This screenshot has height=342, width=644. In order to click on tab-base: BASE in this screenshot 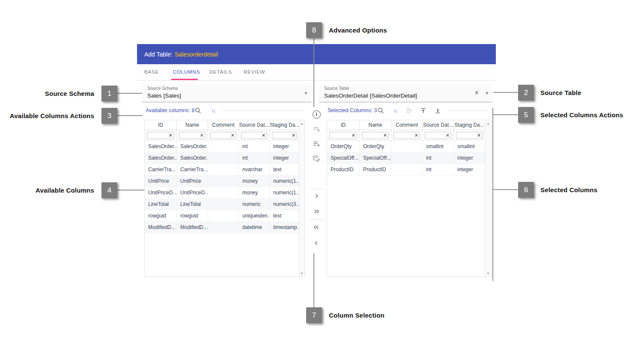, I will do `click(152, 72)`.